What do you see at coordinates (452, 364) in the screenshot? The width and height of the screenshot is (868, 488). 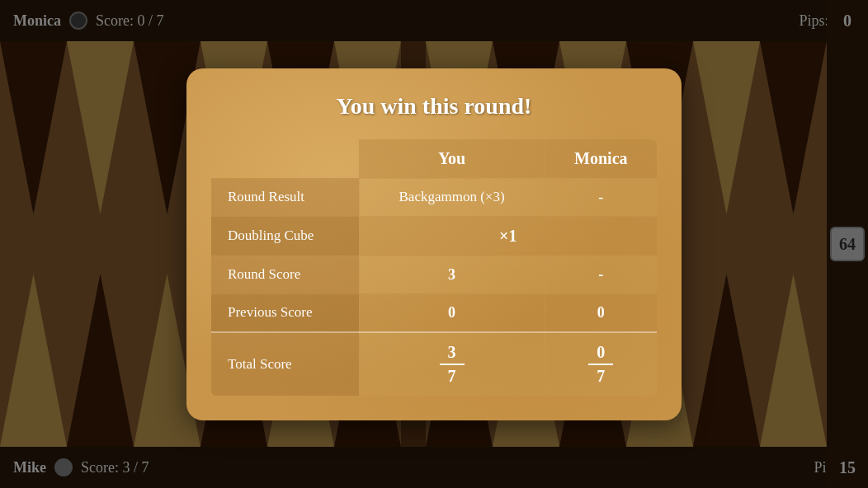 I see `total-score-you: 3 7` at bounding box center [452, 364].